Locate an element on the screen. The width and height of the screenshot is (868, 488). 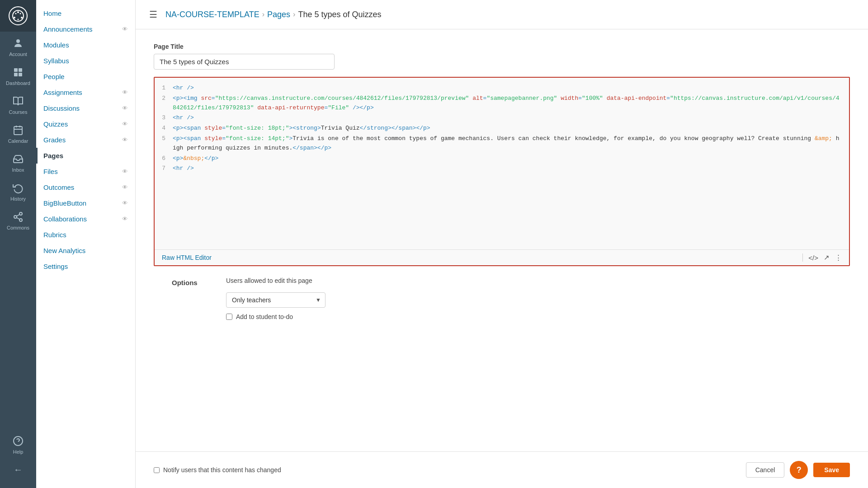
breadcrumb-section: Pages is located at coordinates (278, 14).